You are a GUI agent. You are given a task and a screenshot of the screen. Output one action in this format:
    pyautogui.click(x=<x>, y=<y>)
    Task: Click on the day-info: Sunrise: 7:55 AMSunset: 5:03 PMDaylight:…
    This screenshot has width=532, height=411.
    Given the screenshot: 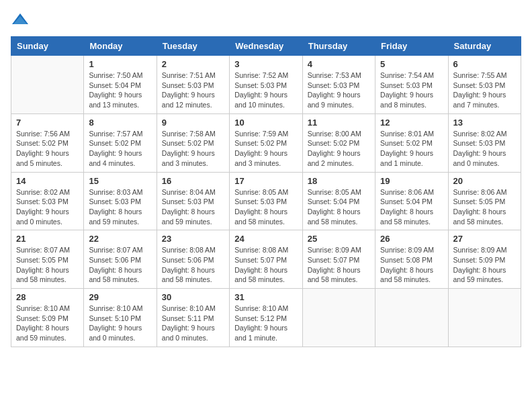 What is the action you would take?
    pyautogui.click(x=485, y=90)
    